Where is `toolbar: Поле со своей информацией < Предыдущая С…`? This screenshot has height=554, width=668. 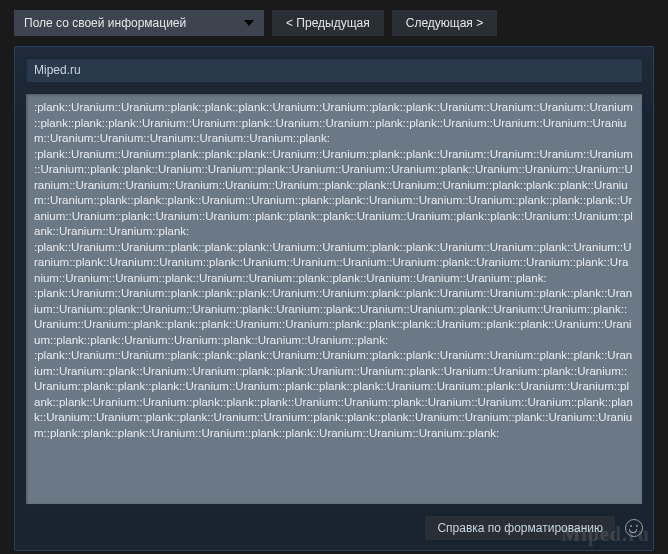
toolbar: Поле со своей информацией < Предыдущая С… is located at coordinates (334, 23).